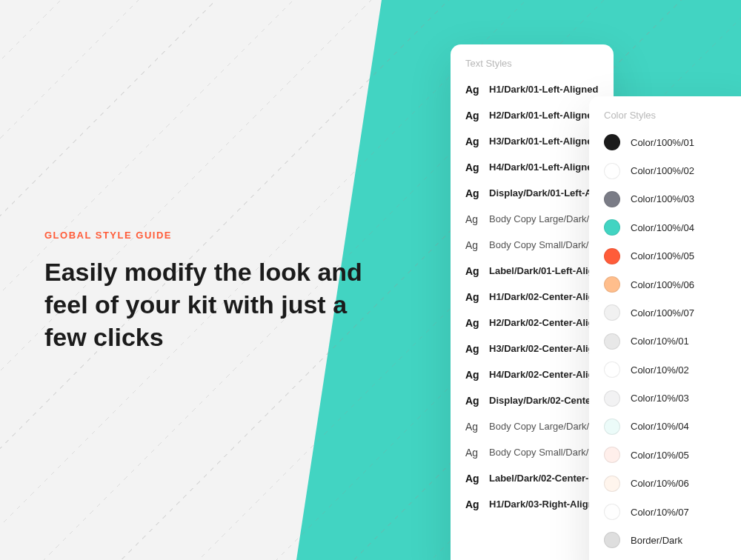 The height and width of the screenshot is (560, 741). I want to click on color-style-item: Color/10%/06, so click(665, 484).